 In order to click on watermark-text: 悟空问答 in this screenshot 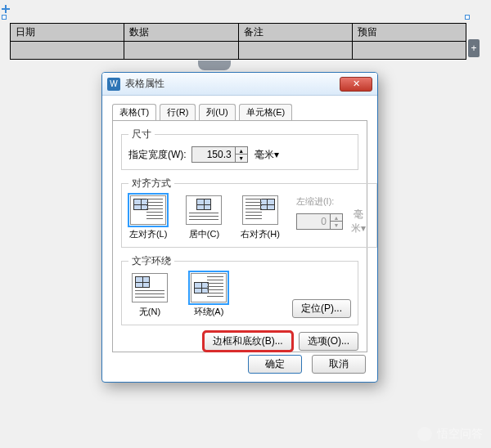, I will do `click(460, 434)`.